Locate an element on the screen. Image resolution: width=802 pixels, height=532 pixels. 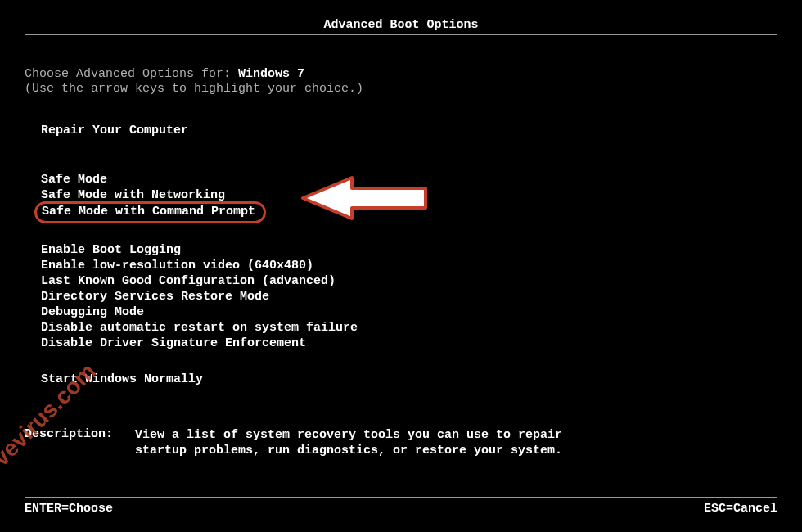
options-group: Enable Boot Logging Enable low-resolutio… is located at coordinates (200, 296).